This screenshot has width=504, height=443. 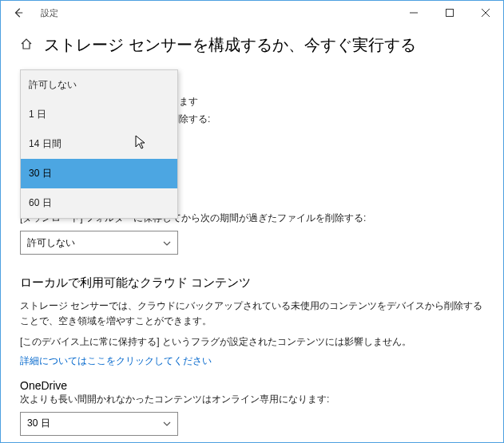 I want to click on onedrive-desc: 次よりも長い間開かれなかったコンテンツはオンライン専用になります:, so click(x=252, y=399).